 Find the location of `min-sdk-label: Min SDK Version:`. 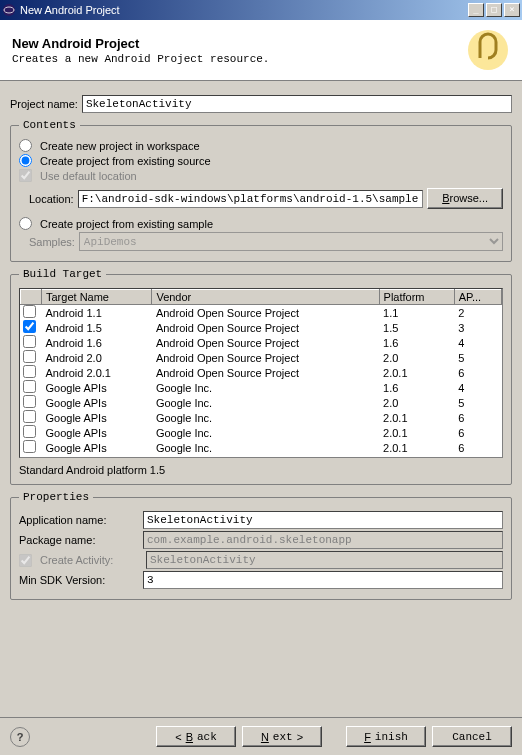

min-sdk-label: Min SDK Version: is located at coordinates (79, 580).